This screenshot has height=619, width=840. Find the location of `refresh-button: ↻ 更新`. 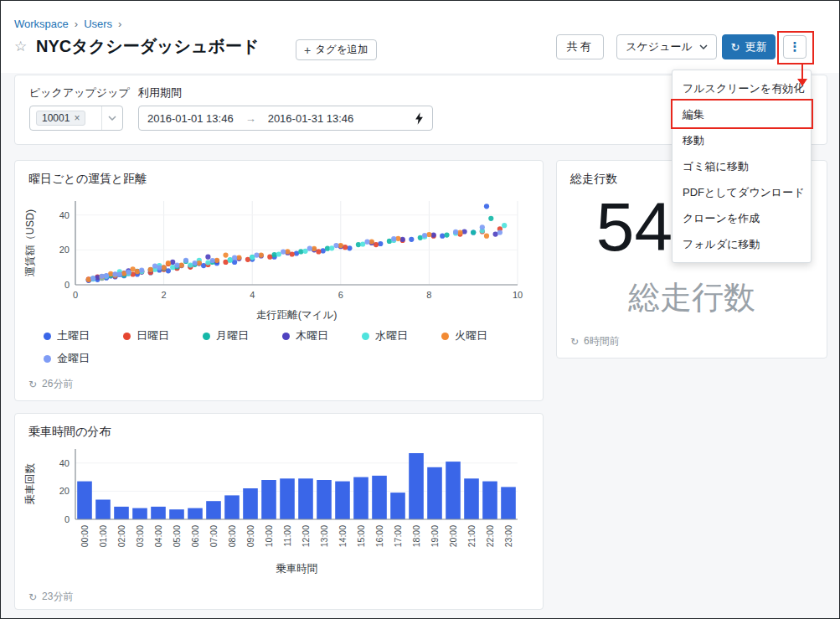

refresh-button: ↻ 更新 is located at coordinates (749, 47).